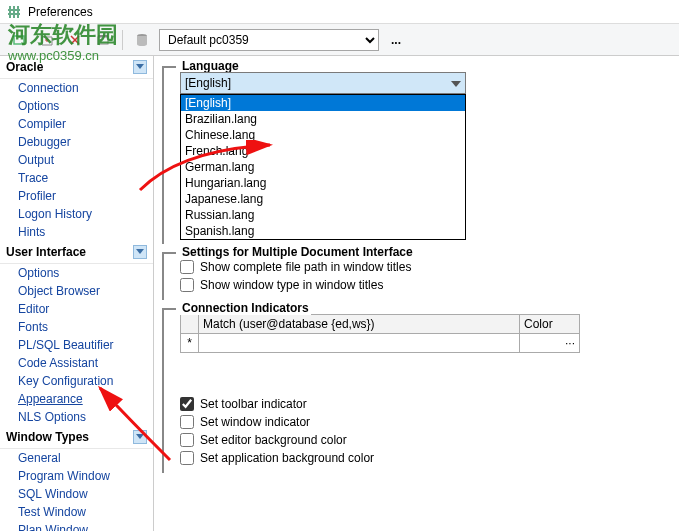  What do you see at coordinates (76, 196) in the screenshot?
I see `sidebar-item: Profiler` at bounding box center [76, 196].